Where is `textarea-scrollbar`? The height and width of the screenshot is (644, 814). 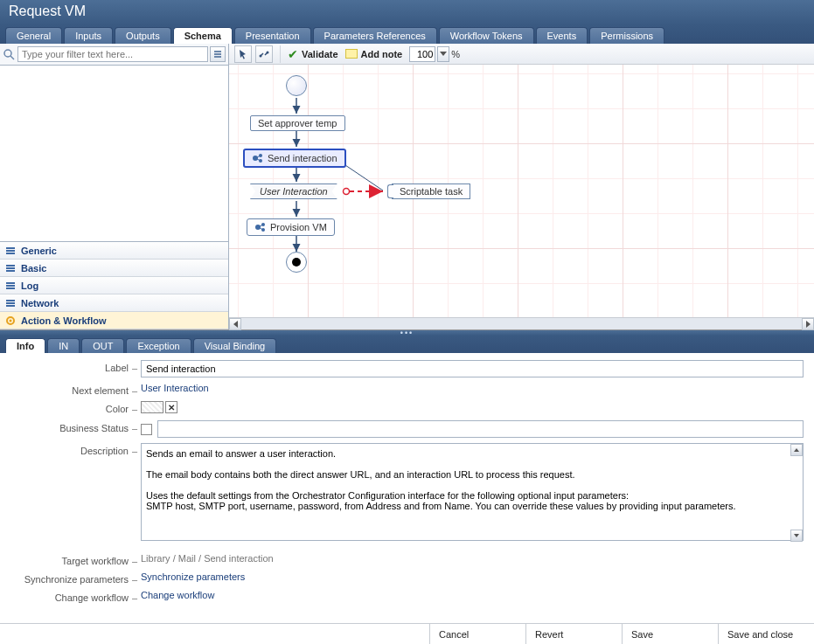
textarea-scrollbar is located at coordinates (797, 493).